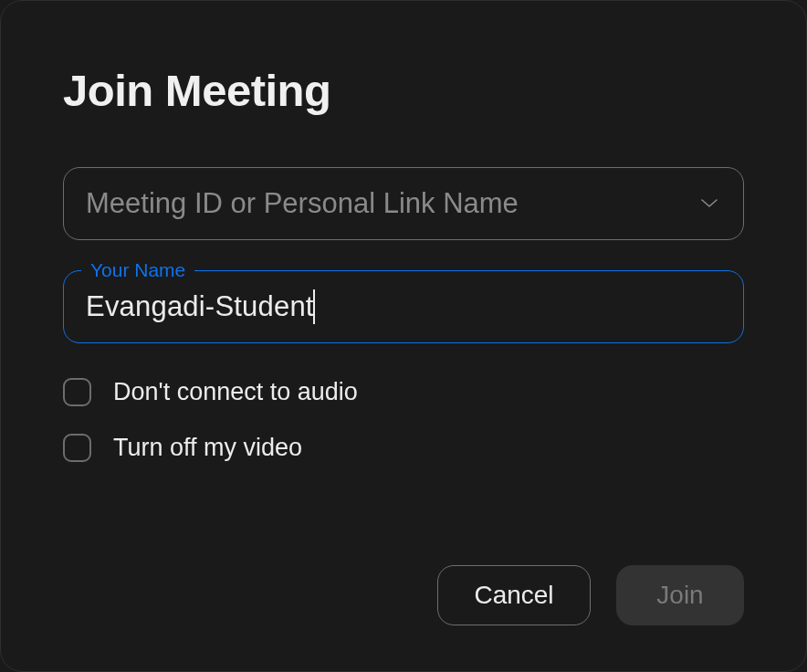  What do you see at coordinates (208, 447) in the screenshot?
I see `no-video-label: Turn off my video` at bounding box center [208, 447].